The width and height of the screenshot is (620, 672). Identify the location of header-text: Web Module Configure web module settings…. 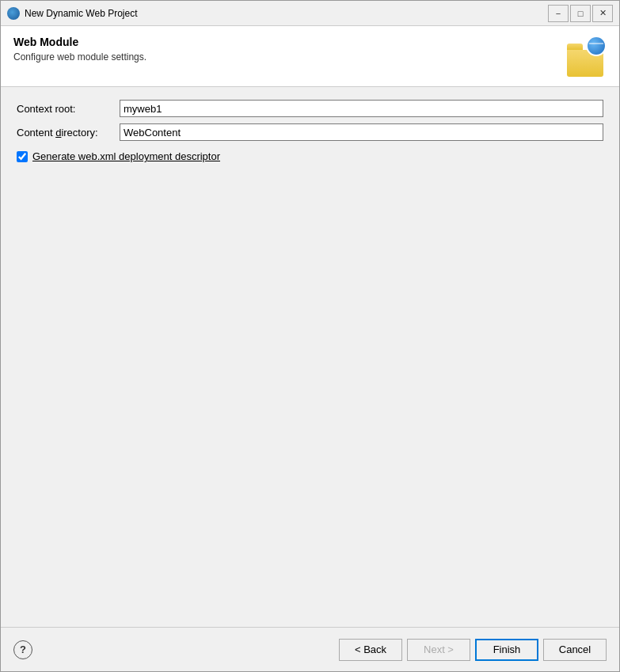
(287, 49).